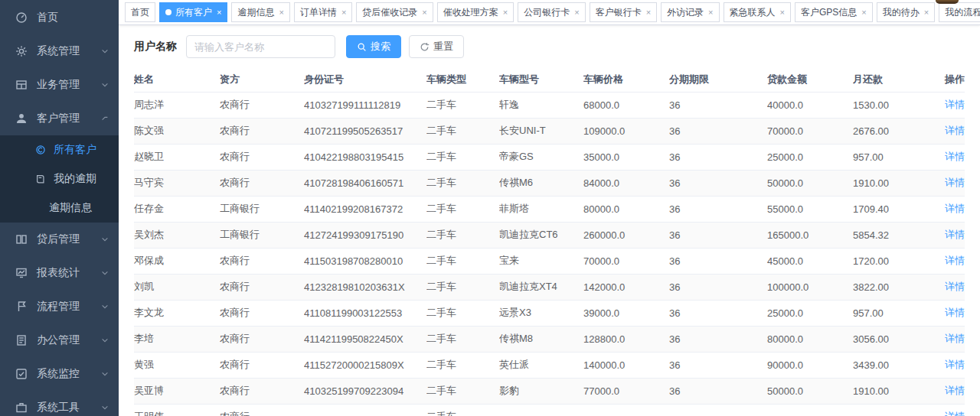  What do you see at coordinates (834, 12) in the screenshot?
I see `tab-10: 客户GPS信息×` at bounding box center [834, 12].